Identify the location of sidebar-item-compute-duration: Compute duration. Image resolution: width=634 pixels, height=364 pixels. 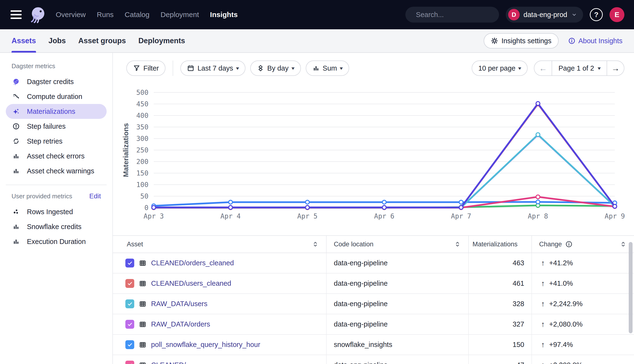
(56, 96).